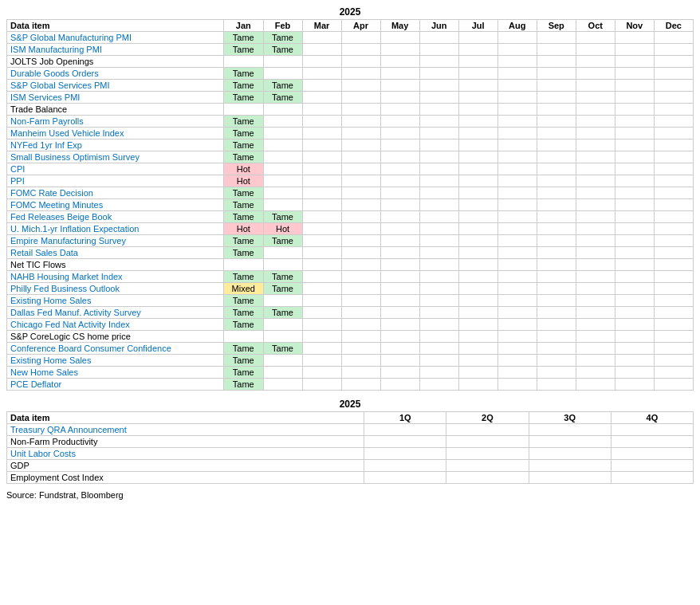 Image resolution: width=700 pixels, height=605 pixels. Describe the element at coordinates (244, 62) in the screenshot. I see `monthly-jan` at that location.